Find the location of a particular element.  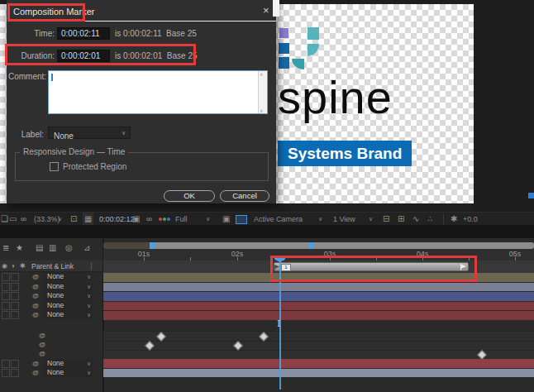

composition-toolbar: ❏ ▭ ∞ (33.3%) ∨ ⊡ ▦ 0:00:02:12 ▣ ∞ Full … is located at coordinates (267, 218).